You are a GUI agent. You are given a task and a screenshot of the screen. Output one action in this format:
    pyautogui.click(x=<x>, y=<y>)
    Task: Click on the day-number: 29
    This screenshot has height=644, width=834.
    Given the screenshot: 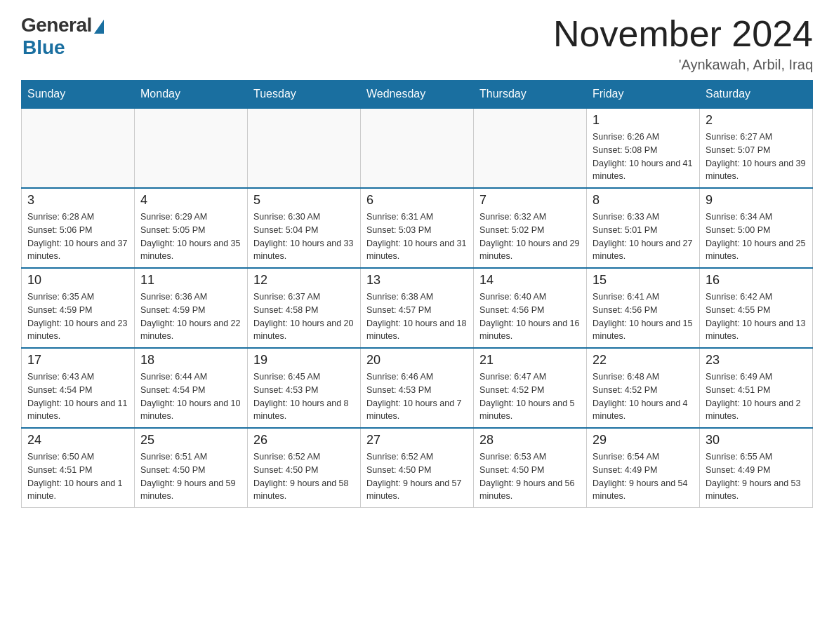 What is the action you would take?
    pyautogui.click(x=643, y=441)
    